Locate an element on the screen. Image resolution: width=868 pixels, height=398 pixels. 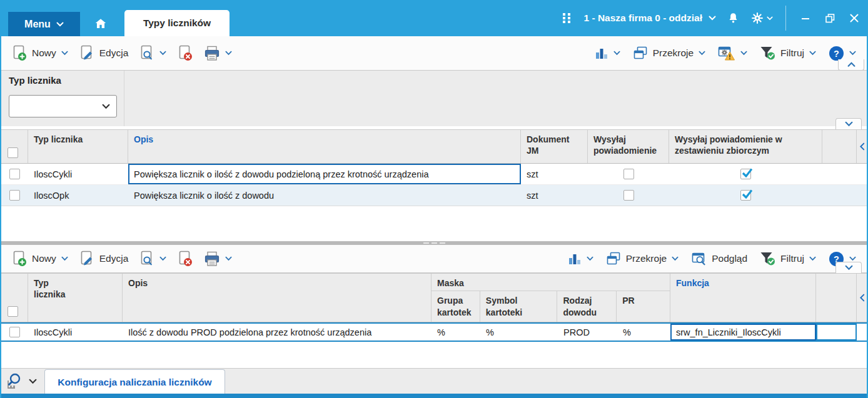
minimize-button is located at coordinates (805, 18).